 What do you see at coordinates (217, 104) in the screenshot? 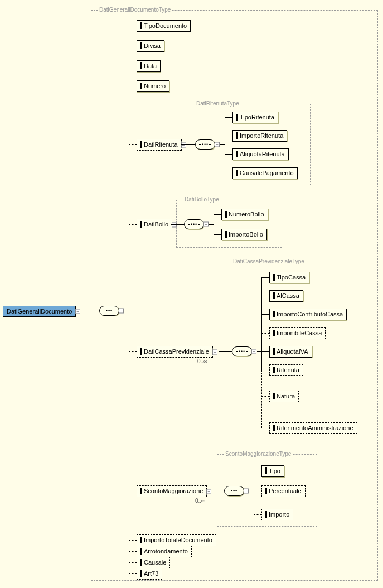
I see `group-ritenuta-label: DatiRitenutaType` at bounding box center [217, 104].